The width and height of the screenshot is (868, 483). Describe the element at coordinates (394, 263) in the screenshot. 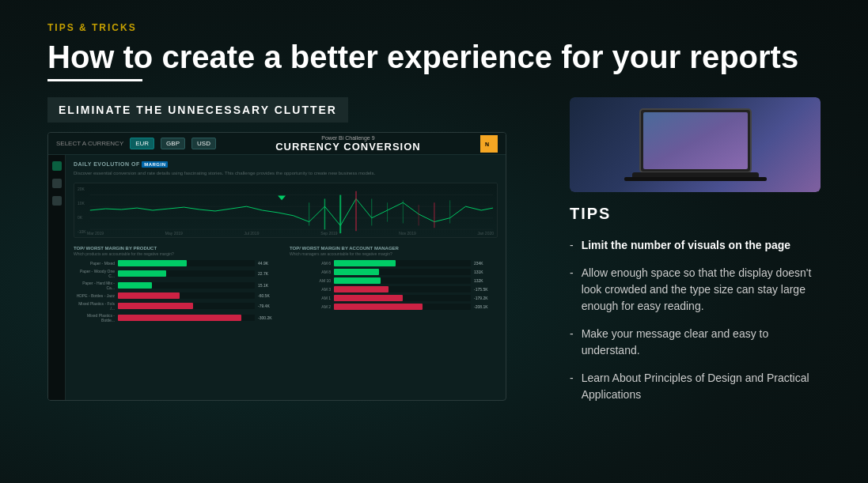

I see `table-row: AM 6 234K` at that location.